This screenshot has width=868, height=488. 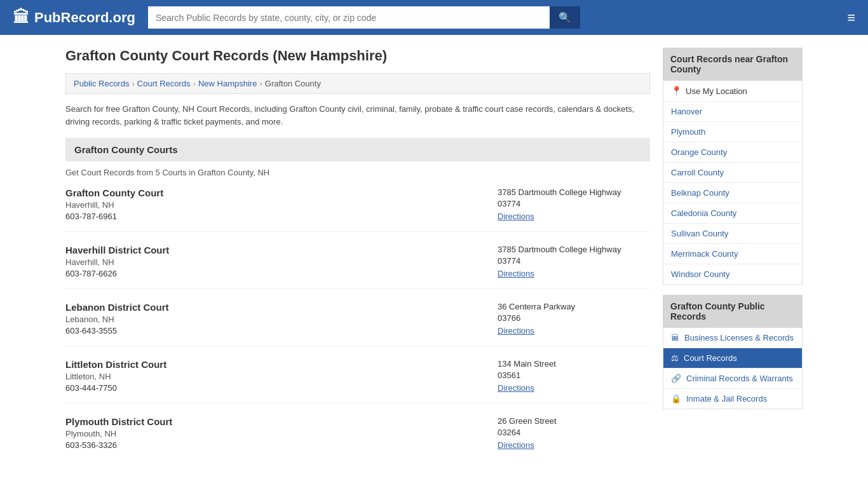 What do you see at coordinates (733, 358) in the screenshot?
I see `sidebar-record-item: ⚖Court Records` at bounding box center [733, 358].